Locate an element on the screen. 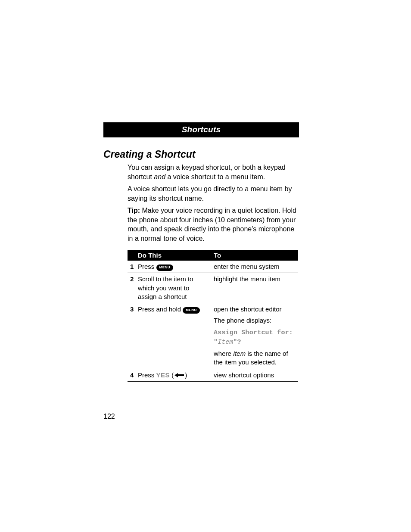  step-result: highlight the menu item is located at coordinates (255, 288).